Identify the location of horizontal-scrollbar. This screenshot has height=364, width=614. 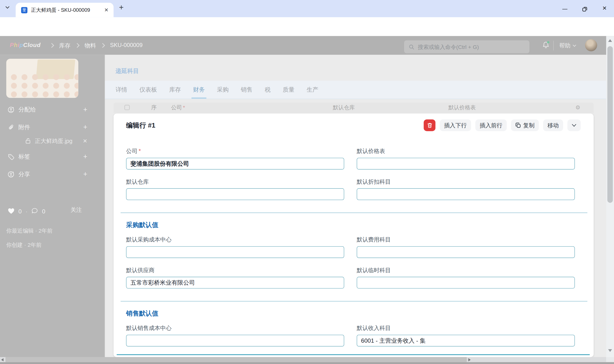
(303, 360).